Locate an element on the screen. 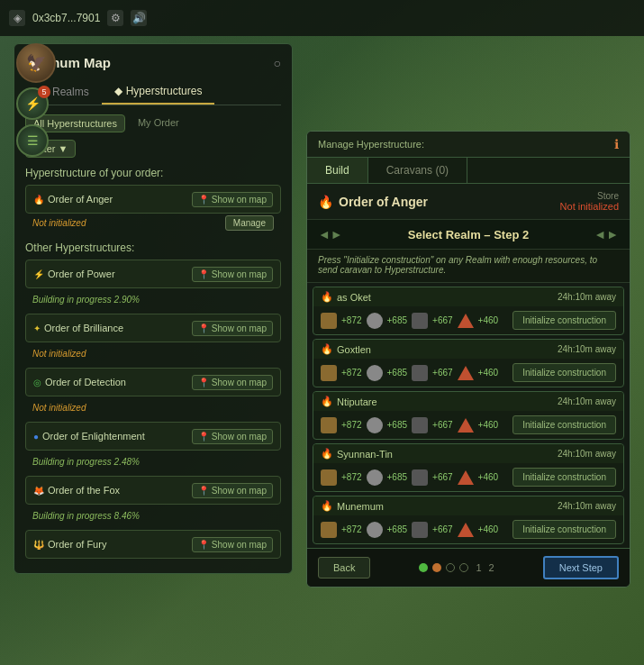 Image resolution: width=644 pixels, height=665 pixels. fury-icon: 🔱 is located at coordinates (39, 544).